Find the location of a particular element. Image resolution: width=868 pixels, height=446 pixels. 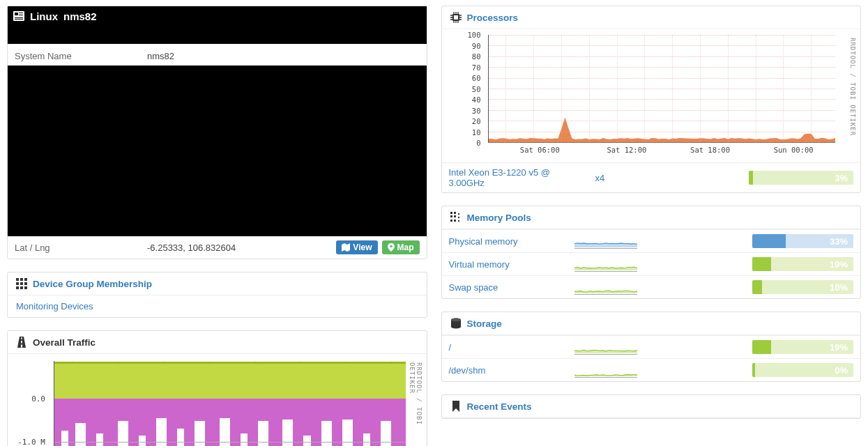

map-flat-icon is located at coordinates (346, 247).